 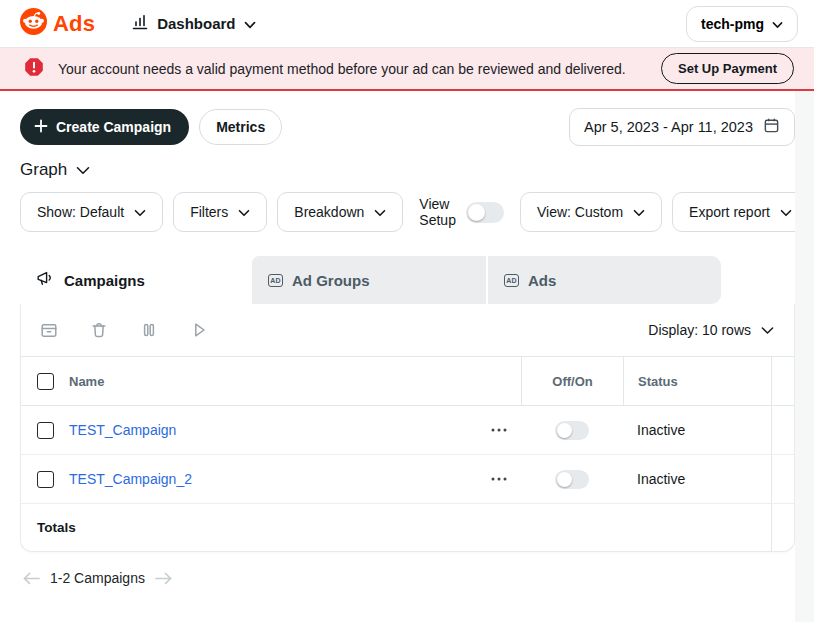 What do you see at coordinates (295, 382) in the screenshot?
I see `column-header-name: Name` at bounding box center [295, 382].